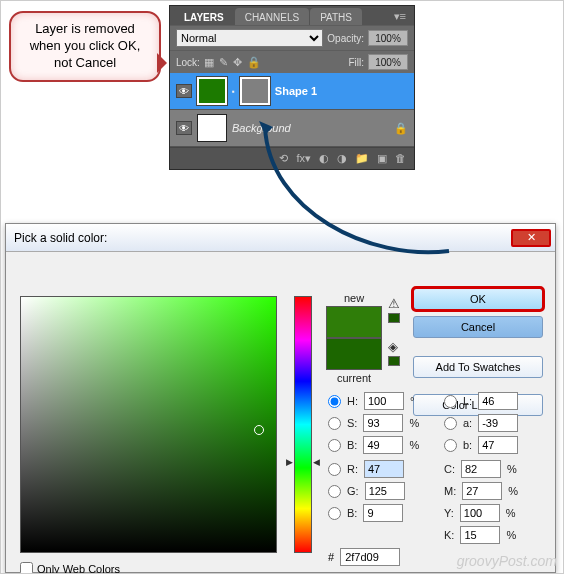 Image resolution: width=564 pixels, height=574 pixels. Describe the element at coordinates (480, 535) in the screenshot. I see `k-input` at that location.